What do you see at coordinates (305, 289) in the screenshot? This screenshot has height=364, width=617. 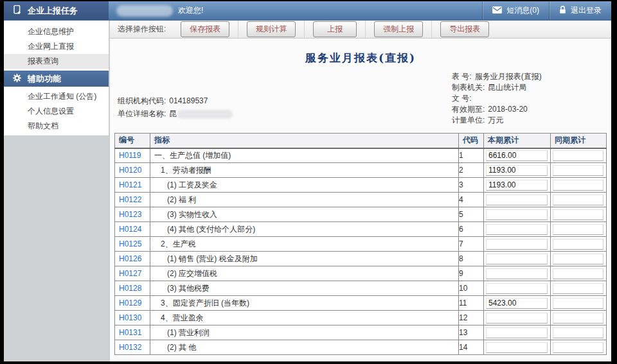 I see `row-indicator: (3) 其他税费` at bounding box center [305, 289].